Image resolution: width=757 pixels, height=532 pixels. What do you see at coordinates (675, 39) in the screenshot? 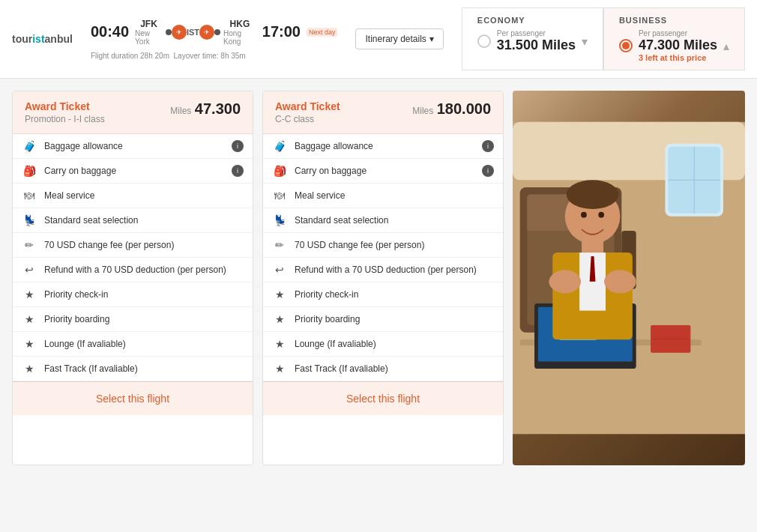
I see `business-fare-box: BUSINESS Per passenger 47.300 Miles 3 le…` at bounding box center [675, 39].